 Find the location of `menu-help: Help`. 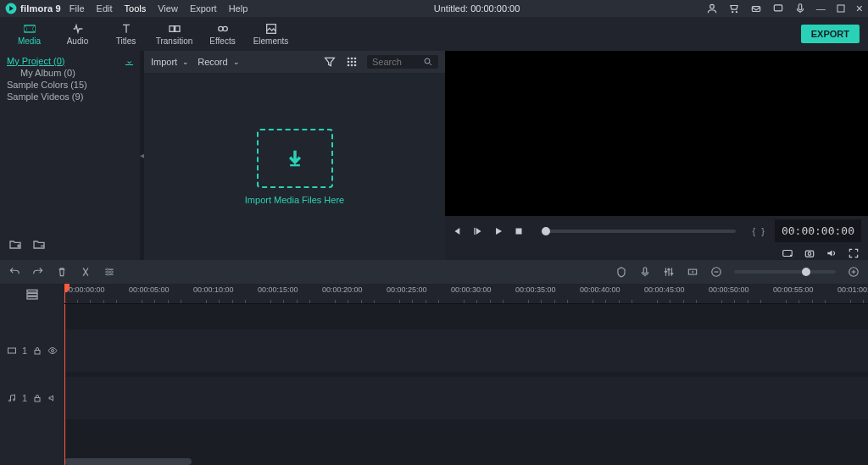

menu-help: Help is located at coordinates (239, 8).